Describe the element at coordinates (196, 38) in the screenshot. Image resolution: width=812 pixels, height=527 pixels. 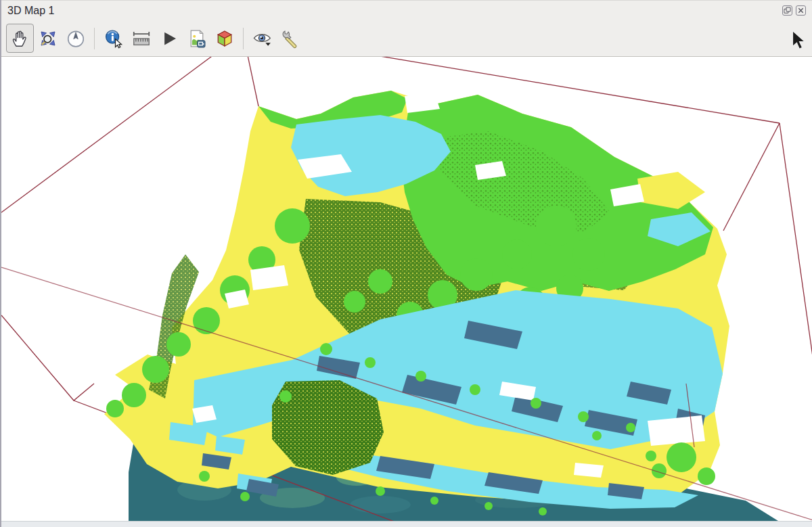
I see `save-as-image-button` at that location.